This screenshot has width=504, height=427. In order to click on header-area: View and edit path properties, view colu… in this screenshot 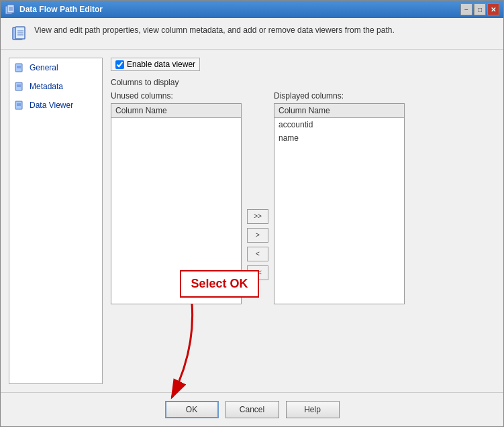, I will do `click(252, 34)`.